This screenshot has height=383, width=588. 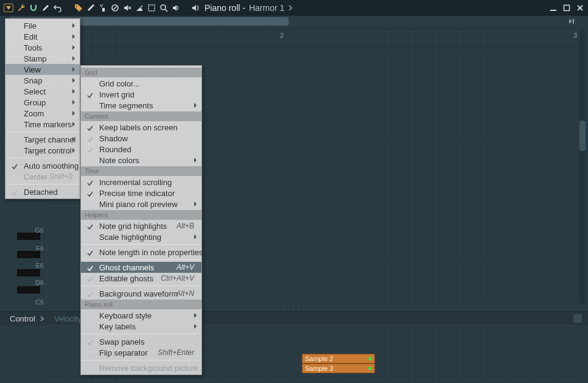 What do you see at coordinates (43, 113) in the screenshot?
I see `menu-zoom: Zoom` at bounding box center [43, 113].